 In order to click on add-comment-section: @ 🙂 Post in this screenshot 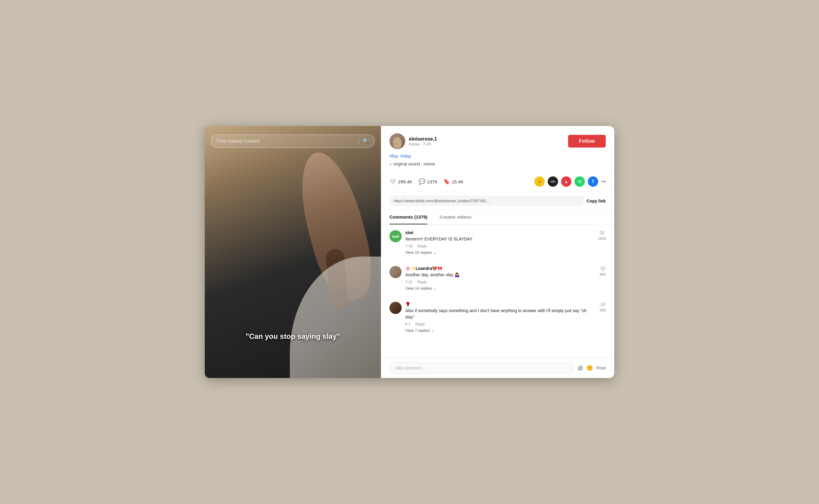, I will do `click(498, 368)`.